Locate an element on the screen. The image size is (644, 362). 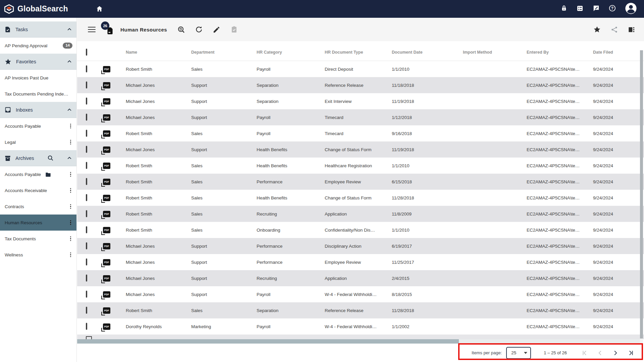
vertical-scrollbar-thumb is located at coordinates (641, 194).